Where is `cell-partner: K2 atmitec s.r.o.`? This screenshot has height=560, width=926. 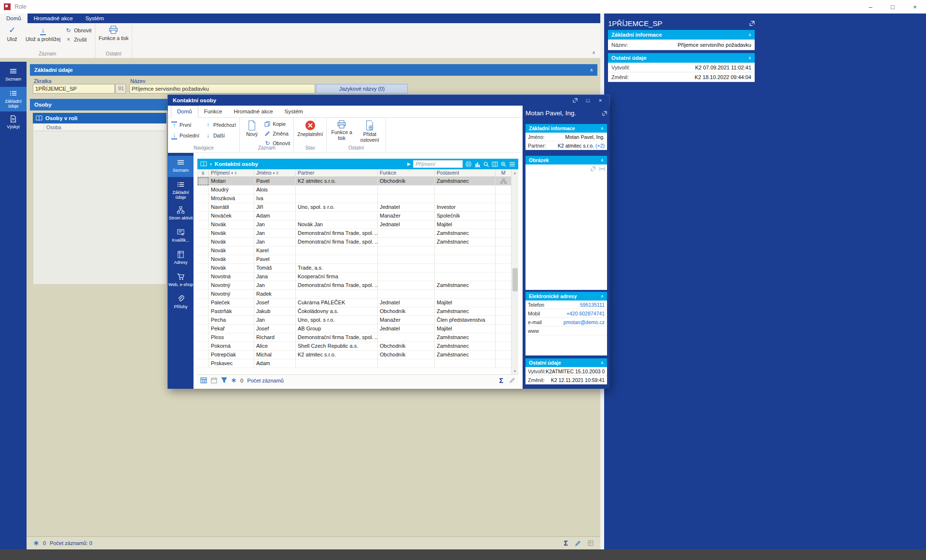 cell-partner: K2 atmitec s.r.o. is located at coordinates (337, 355).